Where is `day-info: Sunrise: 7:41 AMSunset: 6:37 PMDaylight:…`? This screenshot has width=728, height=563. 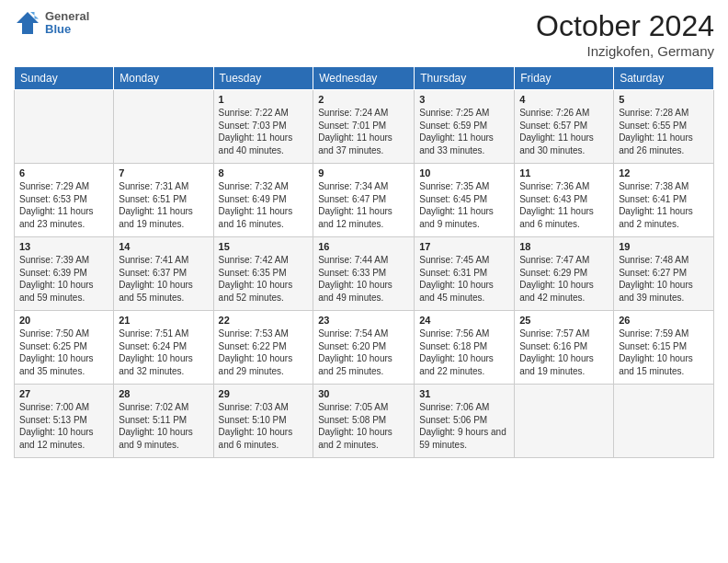
day-info: Sunrise: 7:41 AMSunset: 6:37 PMDaylight:… is located at coordinates (164, 279).